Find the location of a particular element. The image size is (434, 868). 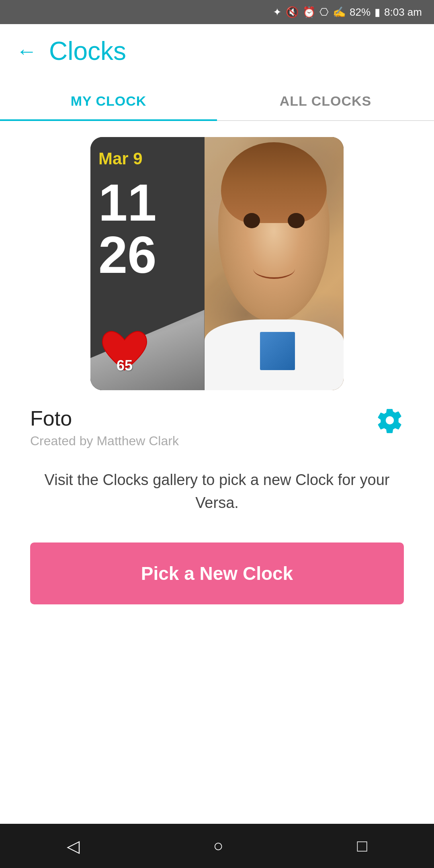

heart-rate-value: 65 is located at coordinates (125, 366).